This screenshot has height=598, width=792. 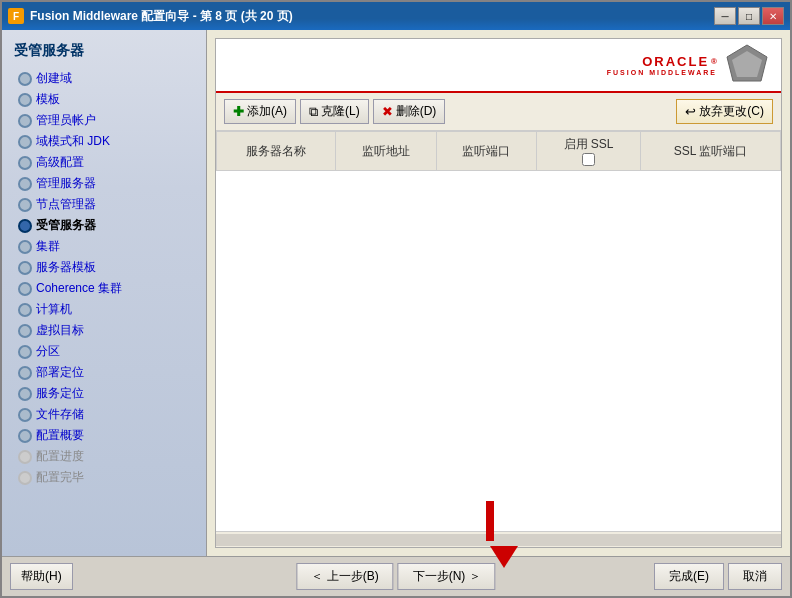 I want to click on horizontal-scrollbar, so click(x=498, y=539).